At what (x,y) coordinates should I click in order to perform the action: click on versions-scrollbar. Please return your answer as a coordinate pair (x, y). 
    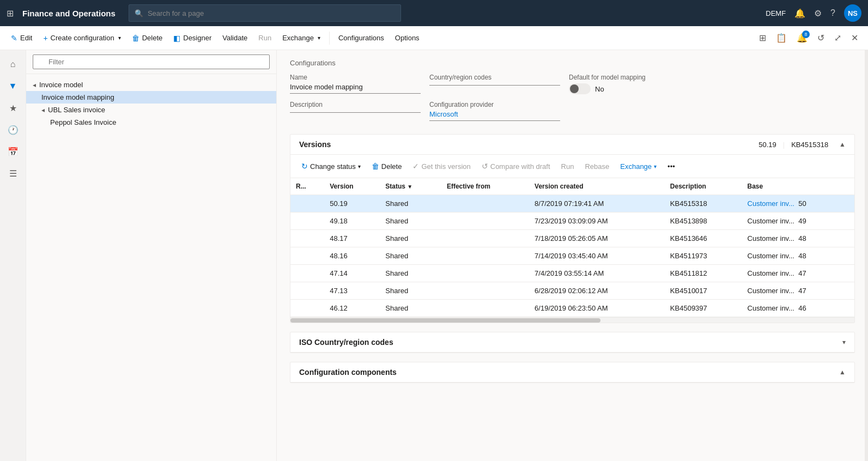
    Looking at the image, I should click on (572, 320).